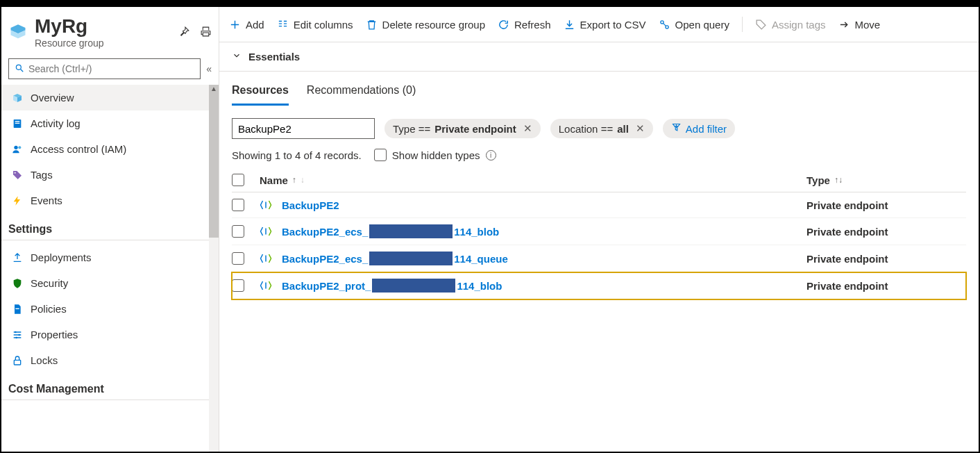  Describe the element at coordinates (111, 69) in the screenshot. I see `search-input` at that location.